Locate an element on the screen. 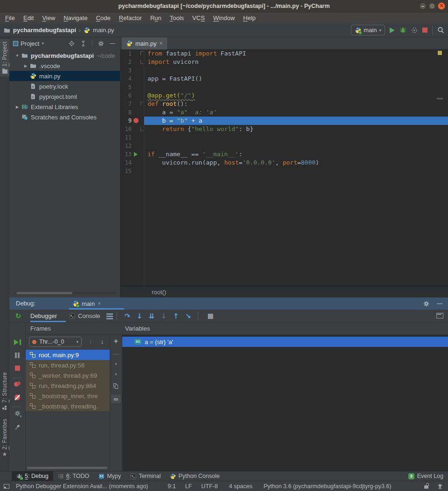  line-number: 1 is located at coordinates (126, 54).